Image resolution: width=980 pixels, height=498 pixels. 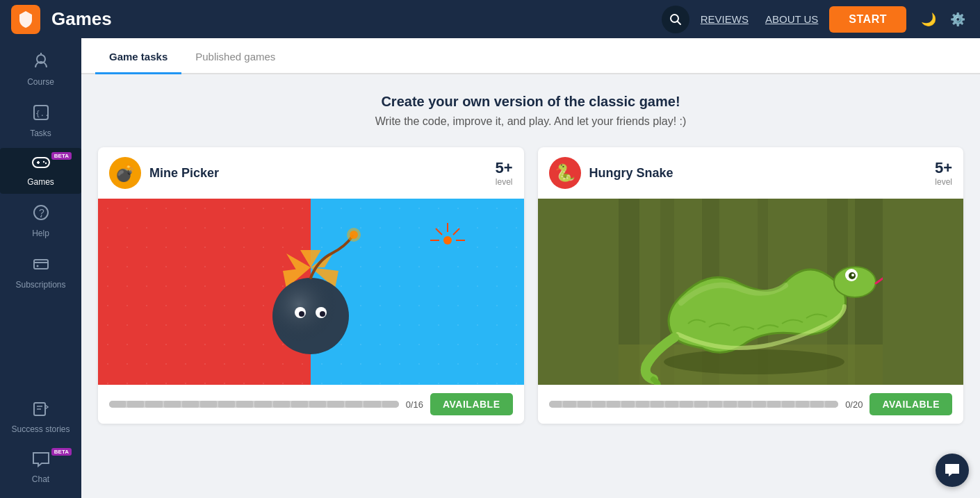 What do you see at coordinates (724, 19) in the screenshot?
I see `reviews-link: REVIEWS` at bounding box center [724, 19].